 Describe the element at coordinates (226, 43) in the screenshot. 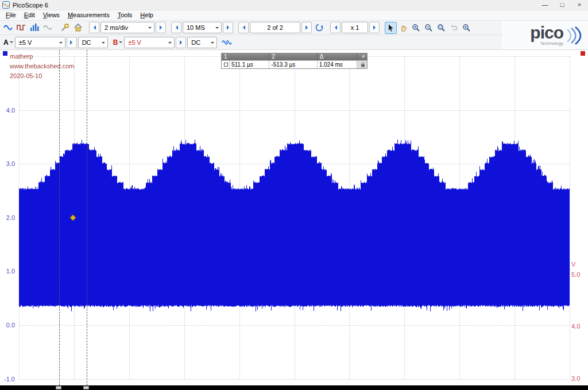

I see `signal-generator-button` at that location.